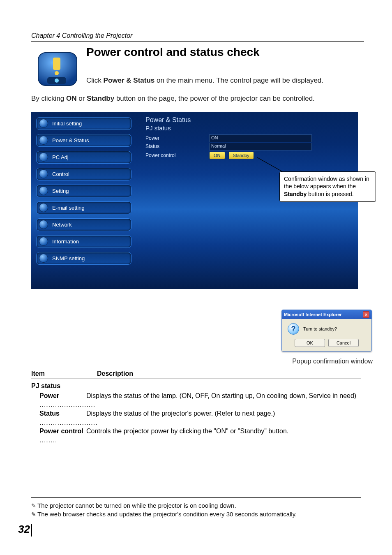  What do you see at coordinates (44, 208) in the screenshot?
I see `mail-icon` at bounding box center [44, 208].